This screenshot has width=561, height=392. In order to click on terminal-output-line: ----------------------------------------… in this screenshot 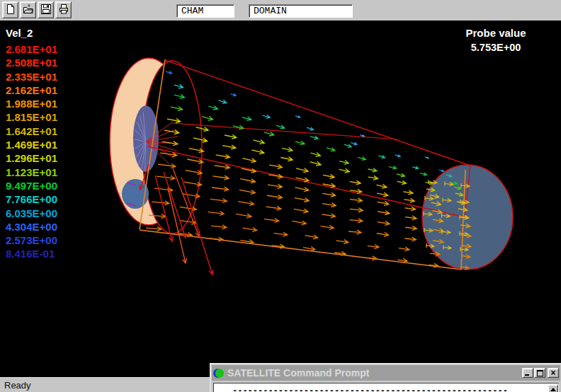, I will do `click(387, 388)`.